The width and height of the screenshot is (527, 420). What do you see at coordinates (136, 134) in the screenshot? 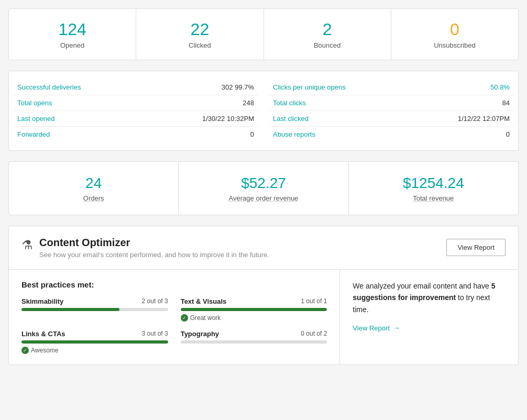
I see `metric-row: Forwarded 0` at bounding box center [136, 134].